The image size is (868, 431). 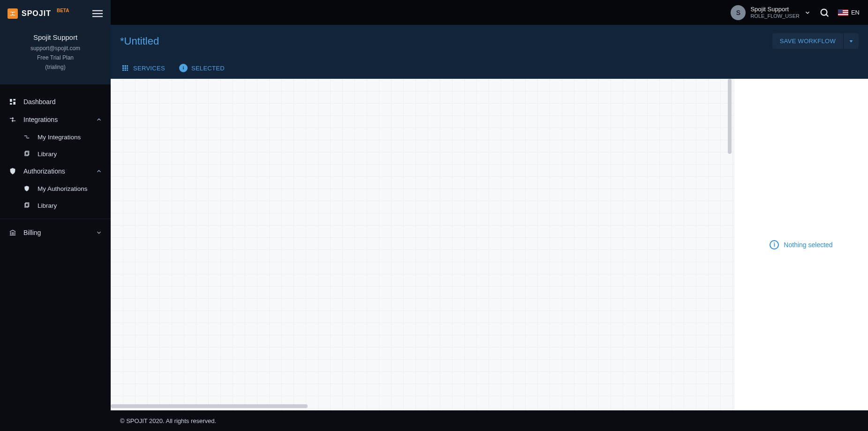 What do you see at coordinates (55, 54) in the screenshot?
I see `profile-block: Spojit Support support@spojit.com Free T…` at bounding box center [55, 54].